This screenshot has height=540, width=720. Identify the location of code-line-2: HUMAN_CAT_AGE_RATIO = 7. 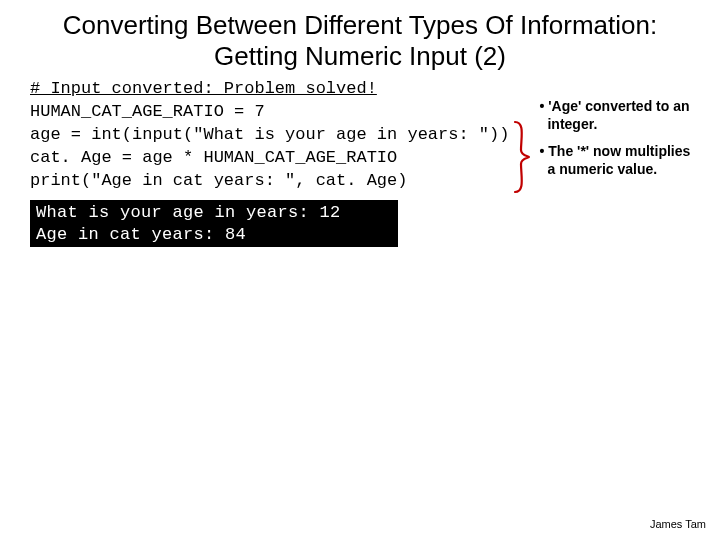
(148, 112).